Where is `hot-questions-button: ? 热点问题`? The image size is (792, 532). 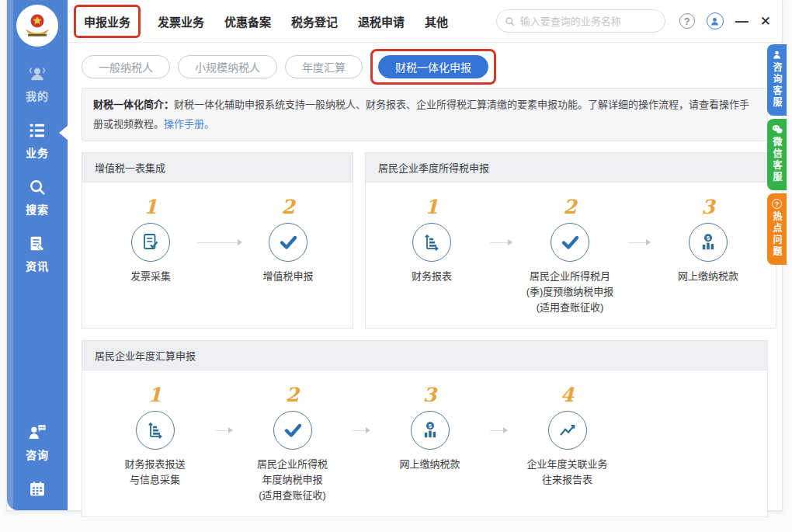 hot-questions-button: ? 热点问题 is located at coordinates (776, 229).